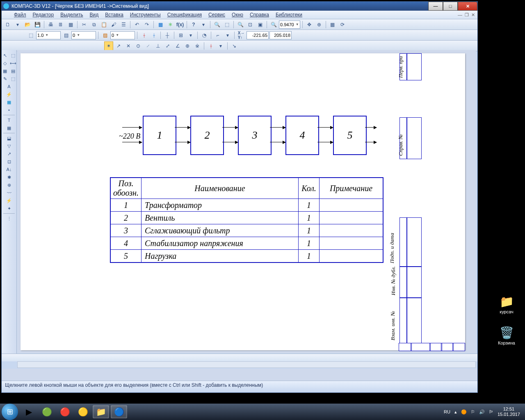 The width and height of the screenshot is (525, 420). I want to click on snap-end-icon: ✶, so click(109, 46).